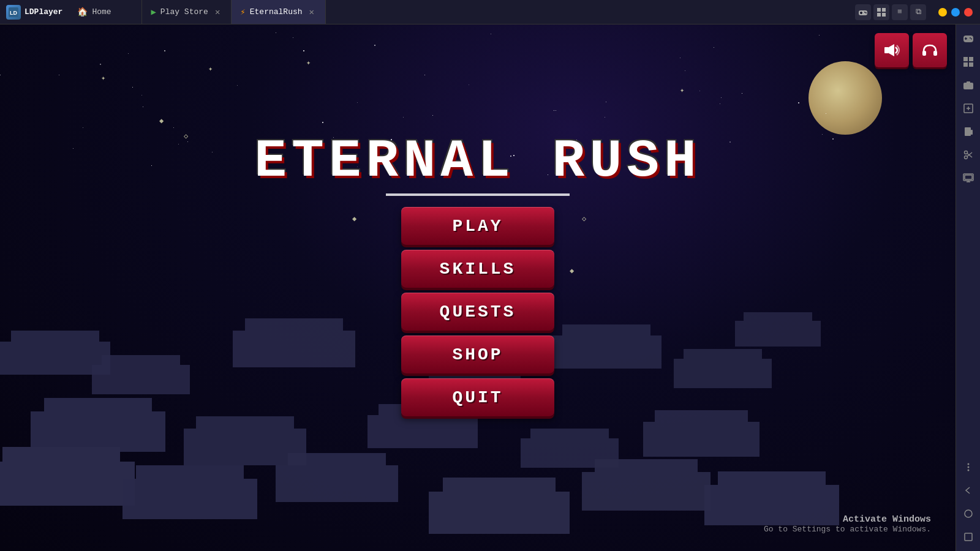  What do you see at coordinates (968, 39) in the screenshot?
I see `sidebar-icon-controller` at bounding box center [968, 39].